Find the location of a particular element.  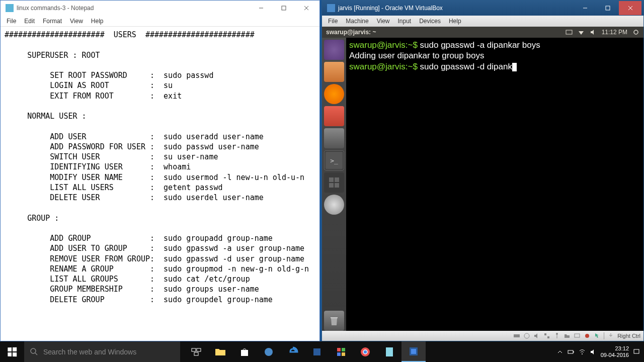

menu-file: File is located at coordinates (11, 21).